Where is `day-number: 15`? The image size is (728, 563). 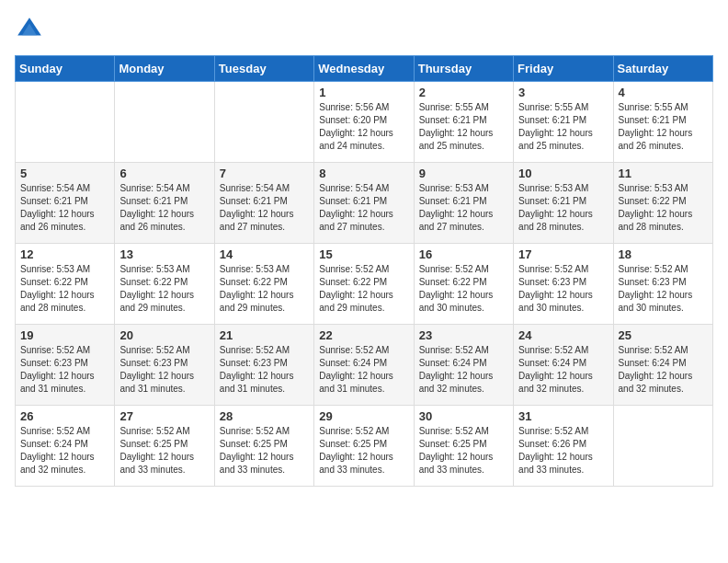 day-number: 15 is located at coordinates (364, 254).